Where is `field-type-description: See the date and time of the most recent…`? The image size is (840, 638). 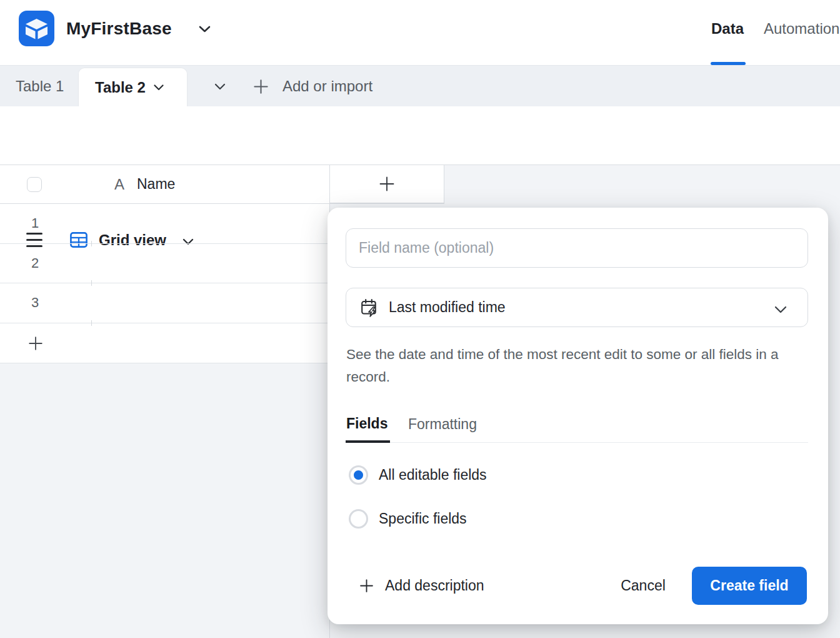 field-type-description: See the date and time of the most recent… is located at coordinates (566, 366).